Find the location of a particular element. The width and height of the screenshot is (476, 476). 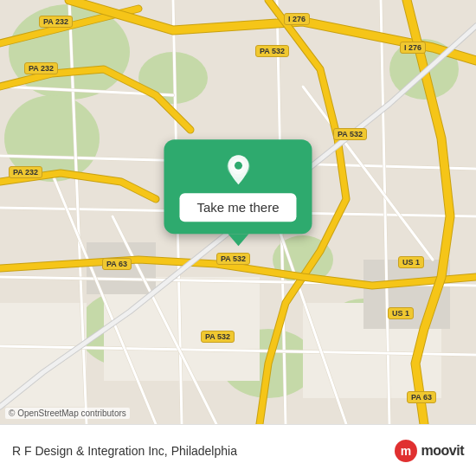

road-badge-pa232-3: PA 232 is located at coordinates (26, 172).